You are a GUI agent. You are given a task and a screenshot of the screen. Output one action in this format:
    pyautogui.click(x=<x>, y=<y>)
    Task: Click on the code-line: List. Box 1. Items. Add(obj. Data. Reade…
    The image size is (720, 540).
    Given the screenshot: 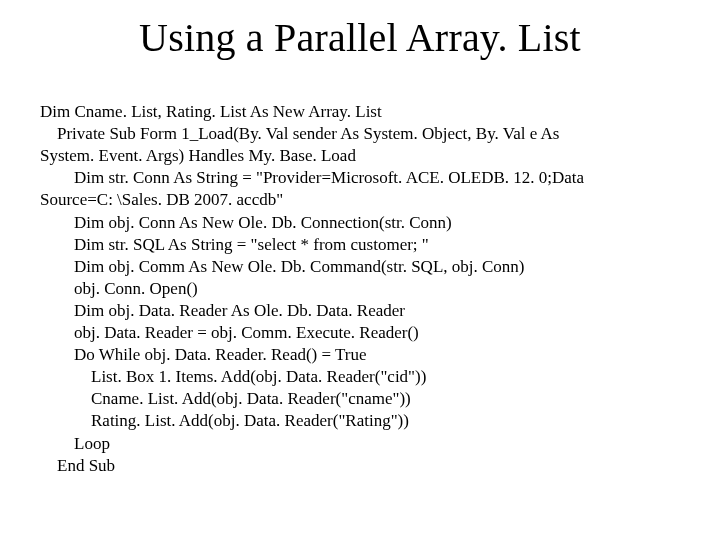 What is the action you would take?
    pyautogui.click(x=233, y=376)
    